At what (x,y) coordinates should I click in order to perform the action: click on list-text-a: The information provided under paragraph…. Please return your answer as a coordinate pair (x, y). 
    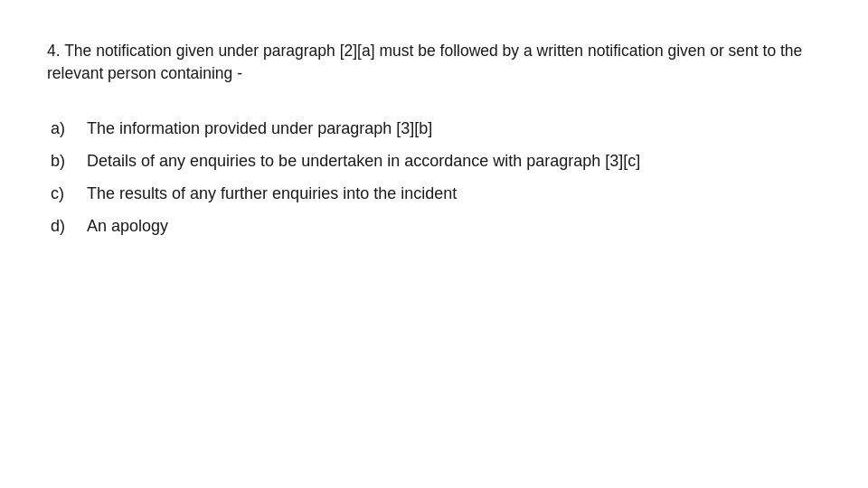
    Looking at the image, I should click on (454, 128).